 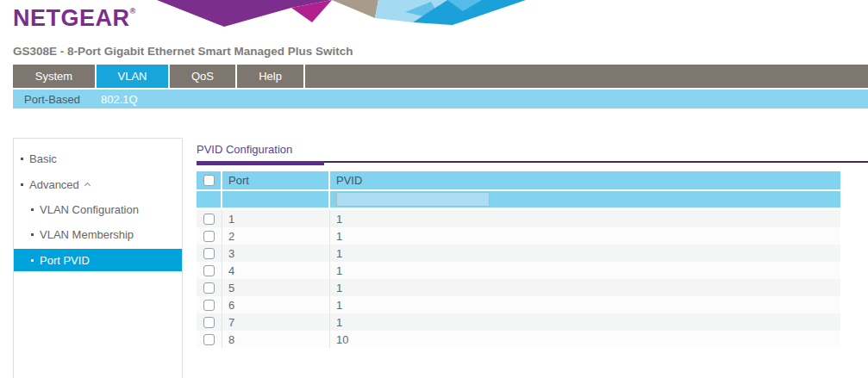 What do you see at coordinates (413, 200) in the screenshot?
I see `pvid-input` at bounding box center [413, 200].